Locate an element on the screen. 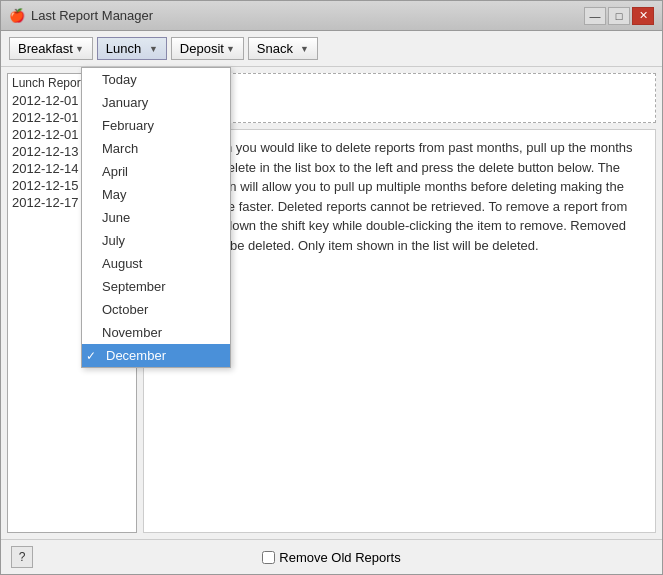 The height and width of the screenshot is (575, 663). maximize-button: □ is located at coordinates (619, 16).